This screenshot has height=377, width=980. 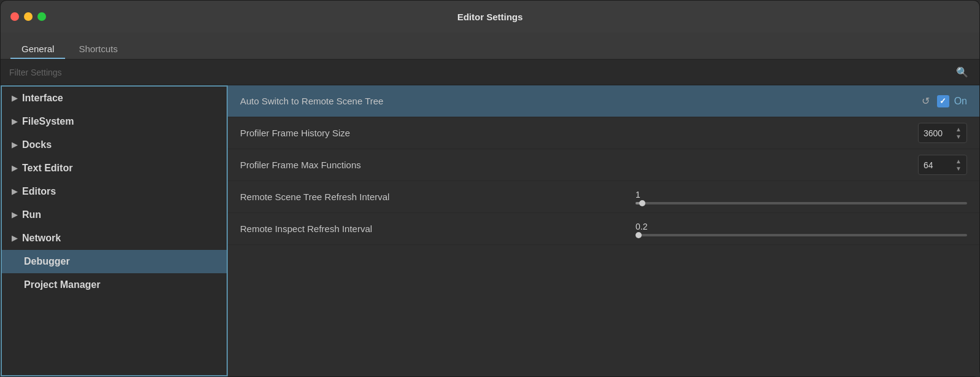 I want to click on sidebar-item-network: ▶ Network, so click(x=114, y=238).